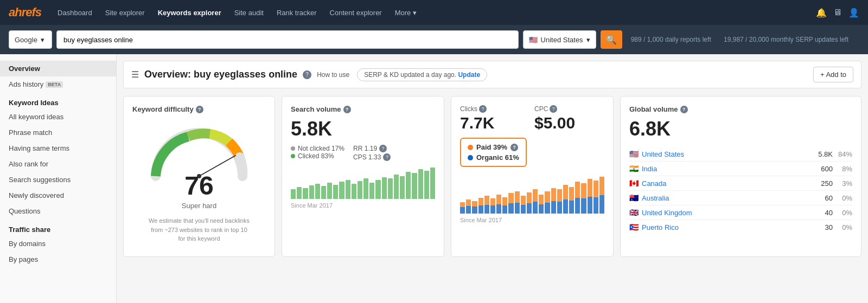 The width and height of the screenshot is (868, 303). What do you see at coordinates (634, 227) in the screenshot?
I see `country-flag: 🇵🇷` at bounding box center [634, 227].